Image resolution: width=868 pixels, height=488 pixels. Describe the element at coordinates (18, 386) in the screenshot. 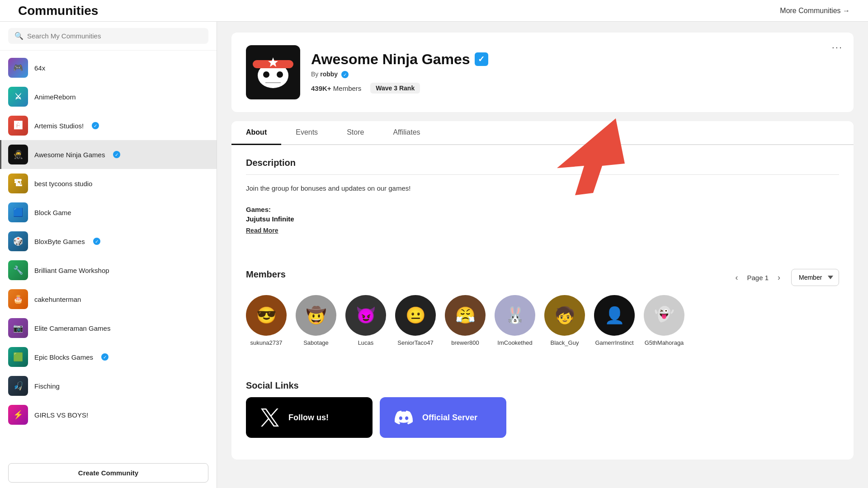

I see `sidebar-item-avatar: 🎣` at that location.